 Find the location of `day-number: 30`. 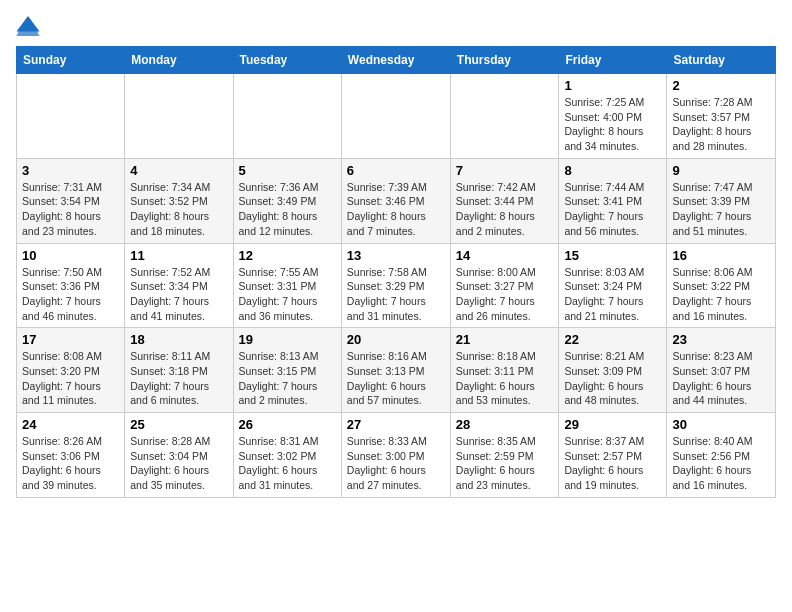

day-number: 30 is located at coordinates (721, 424).